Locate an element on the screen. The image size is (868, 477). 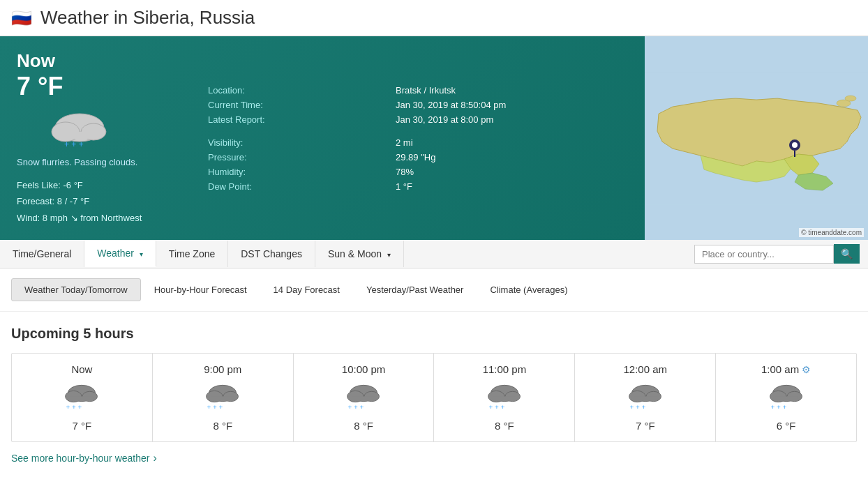
search-input is located at coordinates (764, 254).